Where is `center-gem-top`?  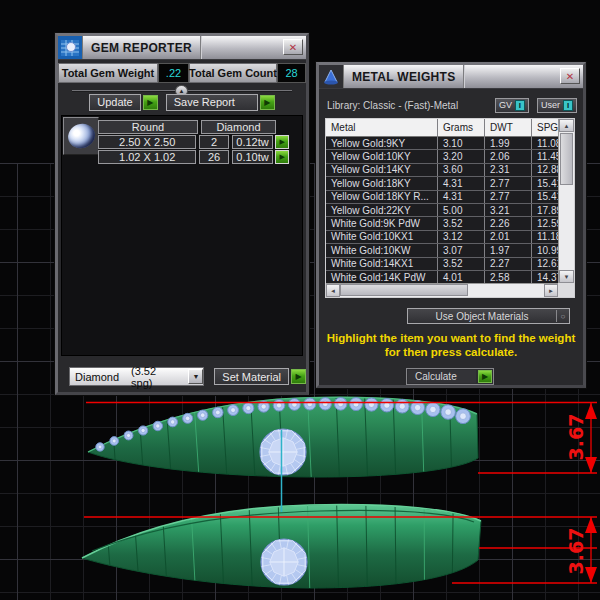
center-gem-top is located at coordinates (283, 452).